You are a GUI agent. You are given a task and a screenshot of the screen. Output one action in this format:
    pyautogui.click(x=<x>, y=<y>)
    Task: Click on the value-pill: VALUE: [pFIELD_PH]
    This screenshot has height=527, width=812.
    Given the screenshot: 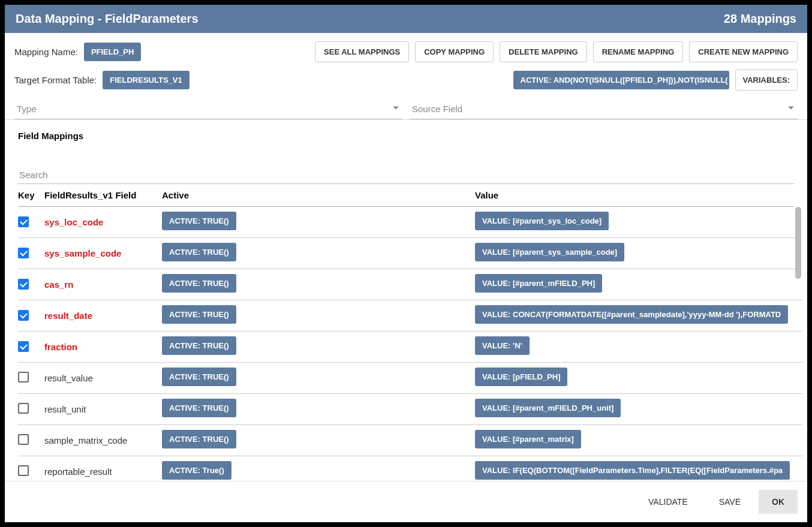 What is the action you would take?
    pyautogui.click(x=521, y=377)
    